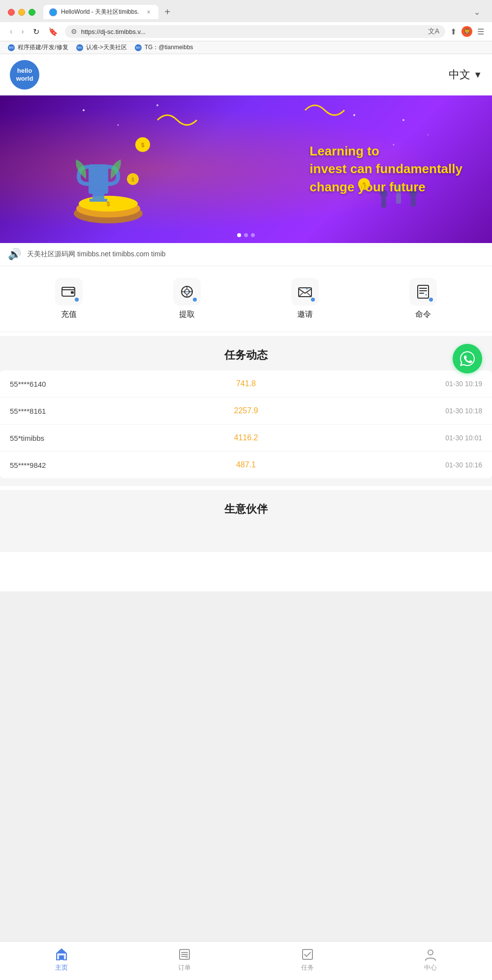  I want to click on whatsapp-icon, so click(467, 359).